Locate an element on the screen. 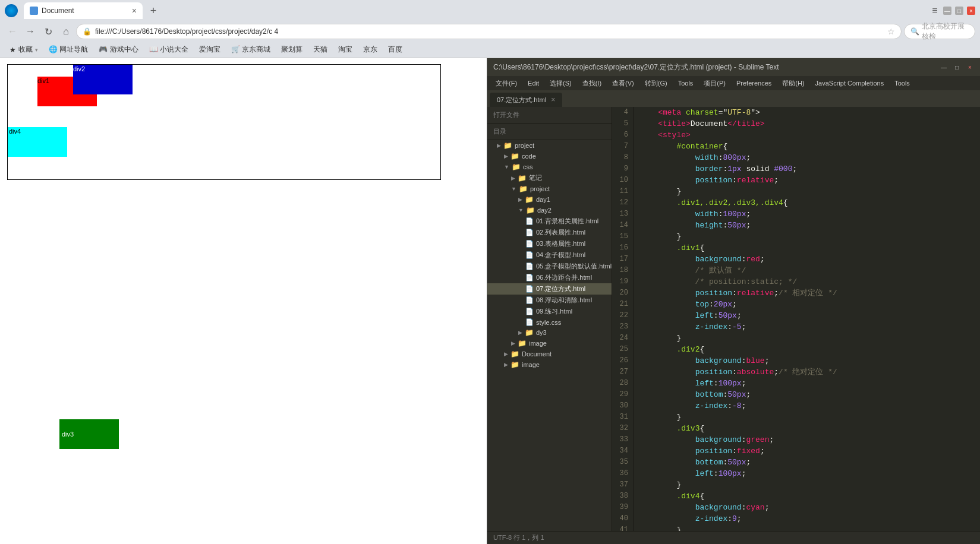 The width and height of the screenshot is (980, 544). close-btn: × is located at coordinates (971, 11).